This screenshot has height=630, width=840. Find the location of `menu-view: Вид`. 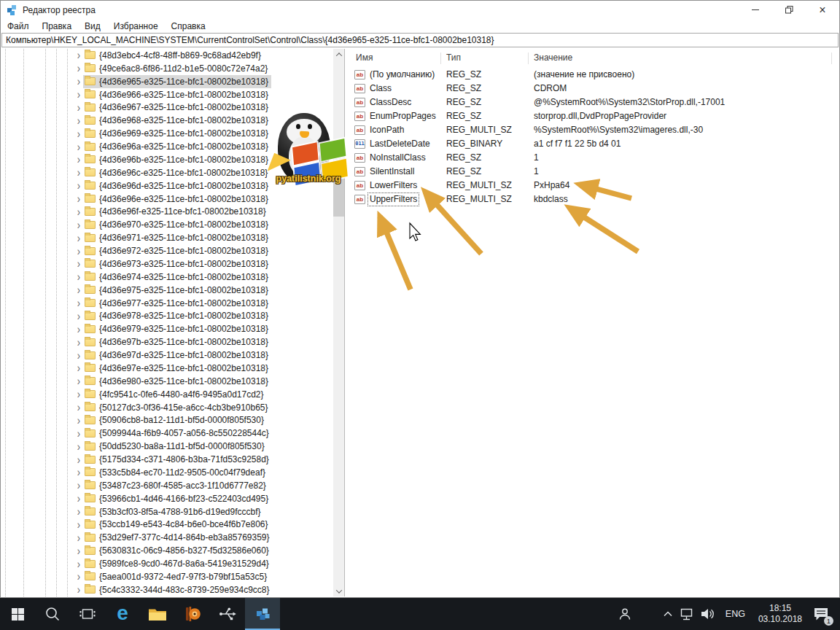

menu-view: Вид is located at coordinates (93, 26).